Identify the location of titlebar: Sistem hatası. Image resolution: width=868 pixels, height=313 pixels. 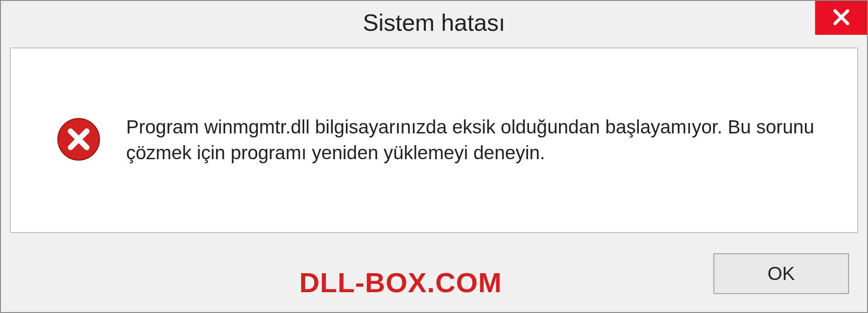
(434, 23).